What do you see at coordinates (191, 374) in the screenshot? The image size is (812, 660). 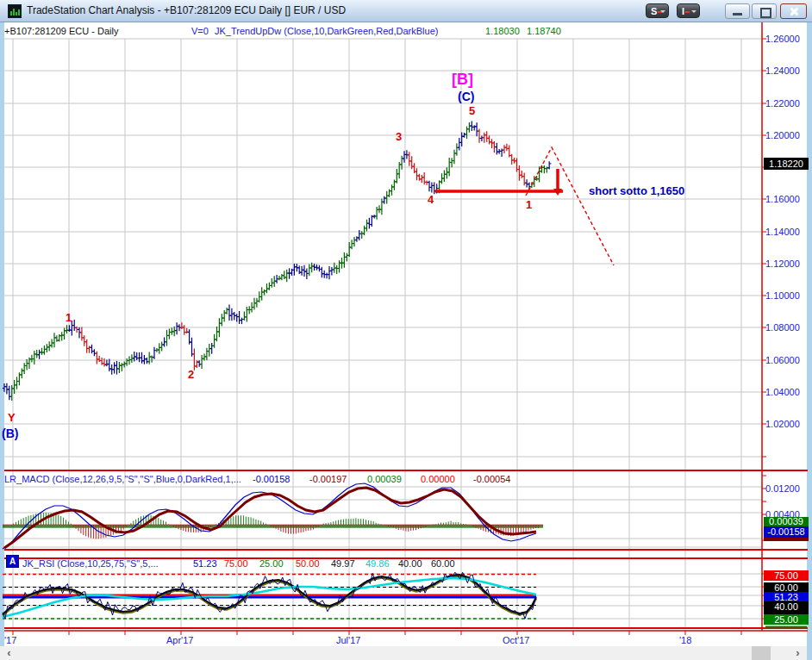 I see `wave-label-2: 2` at bounding box center [191, 374].